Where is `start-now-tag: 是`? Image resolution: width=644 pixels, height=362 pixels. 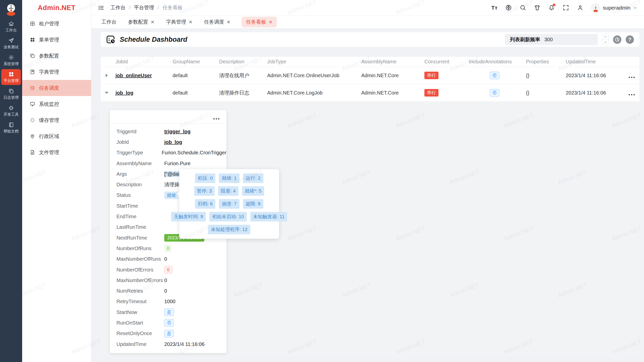
start-now-tag: 是 is located at coordinates (169, 312).